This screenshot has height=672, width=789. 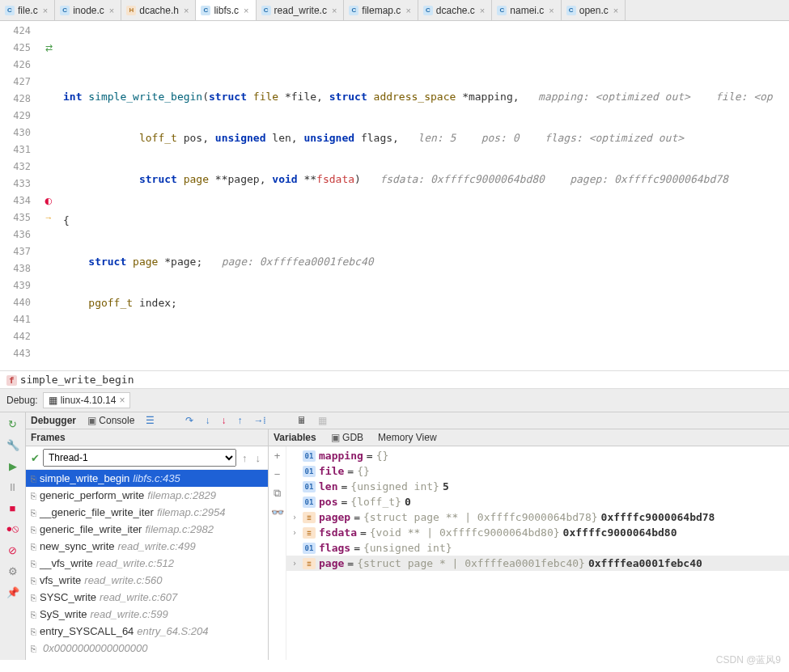 I want to click on variable-row: 01 mapping = {}, so click(x=537, y=456).